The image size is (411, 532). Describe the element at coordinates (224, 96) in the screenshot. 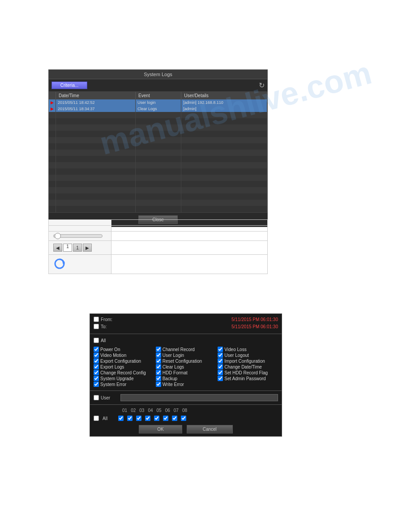

I see `col-userdetails: User/Details` at that location.